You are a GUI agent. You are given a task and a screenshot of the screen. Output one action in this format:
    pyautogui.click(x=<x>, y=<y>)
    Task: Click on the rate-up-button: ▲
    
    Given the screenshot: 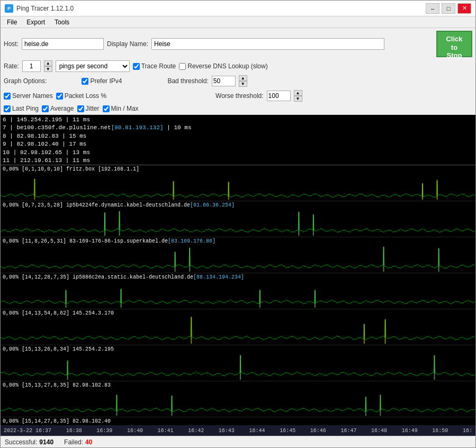 What is the action you would take?
    pyautogui.click(x=48, y=64)
    